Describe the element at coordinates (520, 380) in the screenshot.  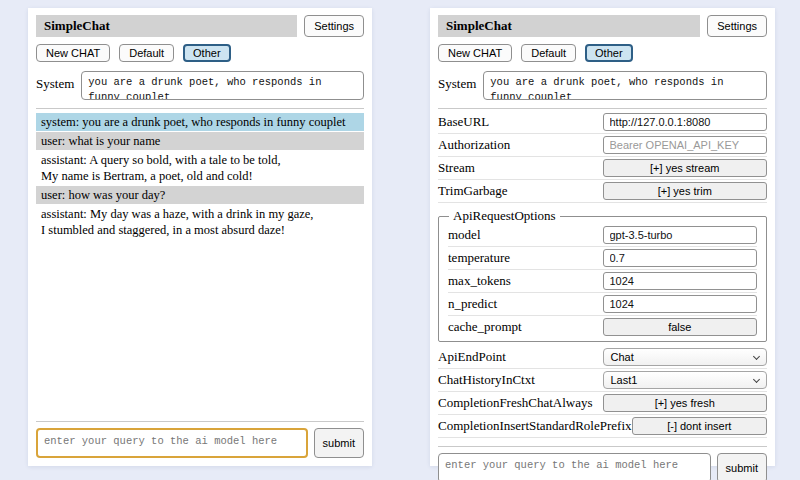
I see `setting-label: ChatHistoryInCtxt` at that location.